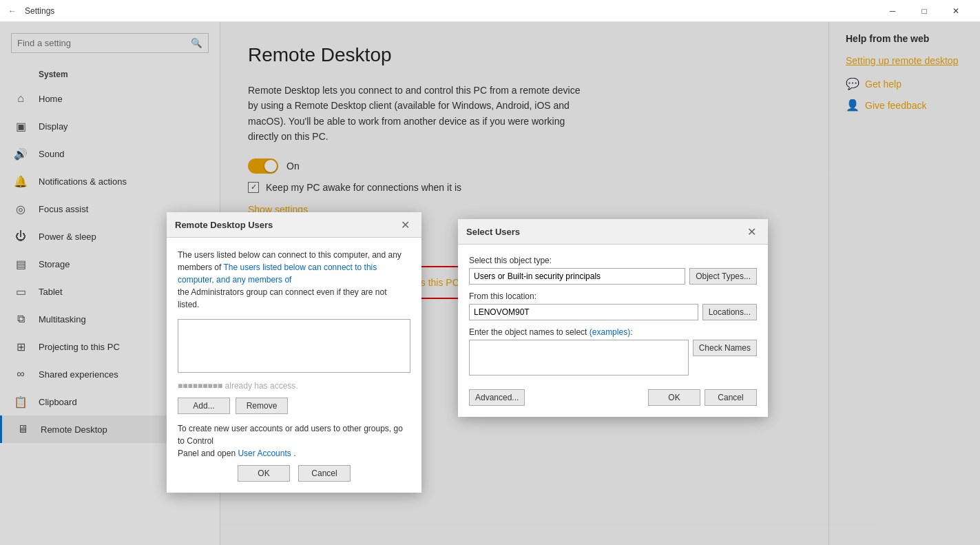 The image size is (980, 545). What do you see at coordinates (613, 332) in the screenshot?
I see `names-label: Enter the object names to select (exampl…` at bounding box center [613, 332].